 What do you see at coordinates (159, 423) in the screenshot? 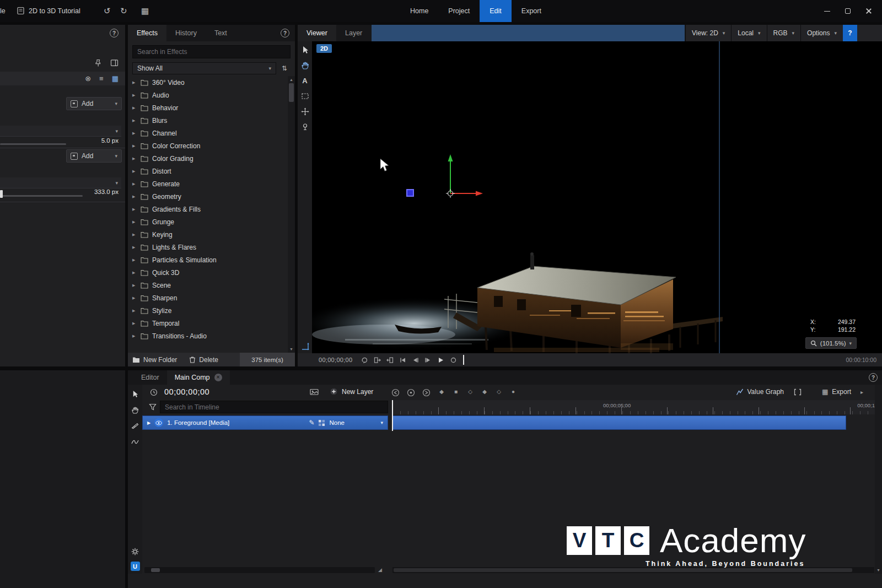
I see `visibility-toggle` at bounding box center [159, 423].